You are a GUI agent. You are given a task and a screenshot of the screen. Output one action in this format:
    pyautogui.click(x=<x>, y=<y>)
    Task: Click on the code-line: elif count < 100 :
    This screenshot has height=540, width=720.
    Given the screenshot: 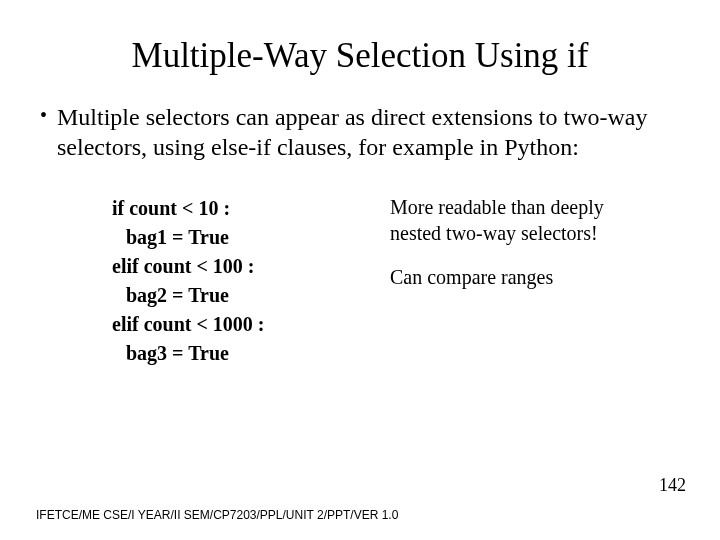 What is the action you would take?
    pyautogui.click(x=242, y=266)
    